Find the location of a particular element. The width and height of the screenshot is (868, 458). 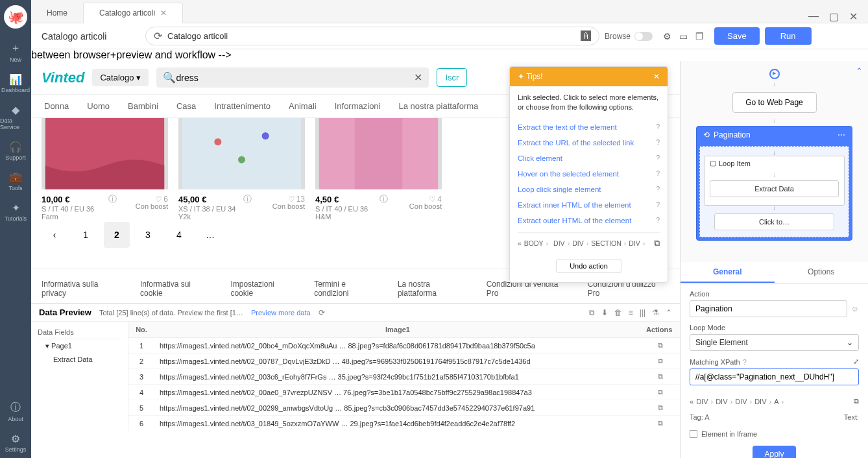

table-row: 4https://images1.vinted.net/t/02_00ae0_9… is located at coordinates (404, 392).